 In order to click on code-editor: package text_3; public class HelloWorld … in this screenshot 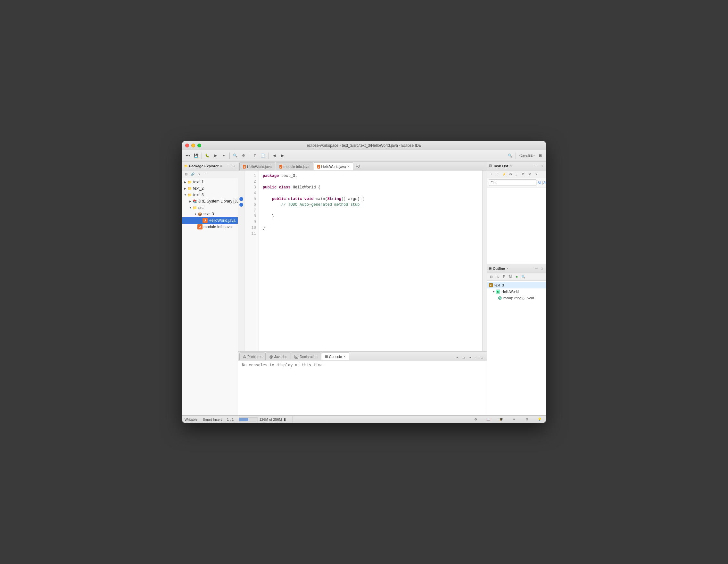, I will do `click(371, 261)`.